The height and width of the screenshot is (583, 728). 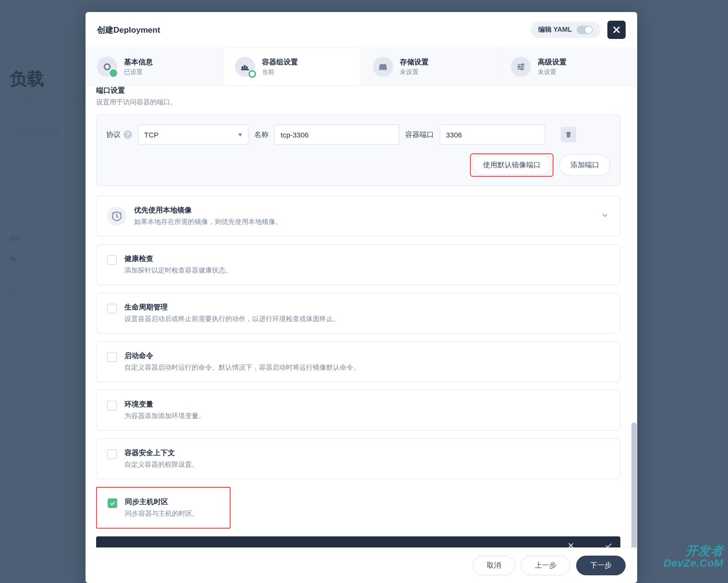 What do you see at coordinates (358, 136) in the screenshot?
I see `port-settings-section: 端口设置 设置用于访问容器的端口。 协议 ? TCP ▾ 名称` at bounding box center [358, 136].